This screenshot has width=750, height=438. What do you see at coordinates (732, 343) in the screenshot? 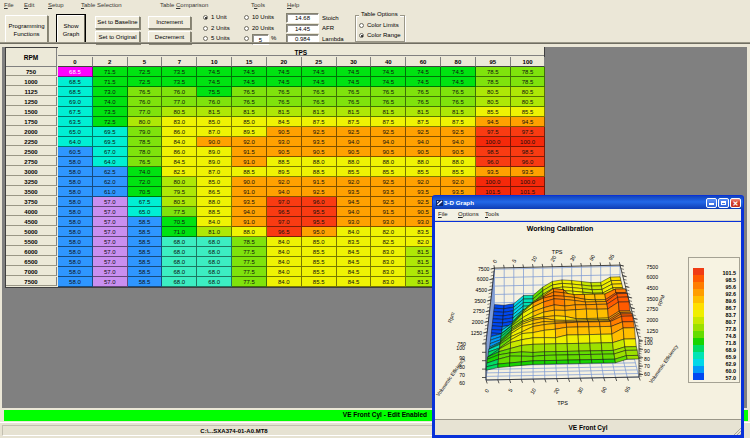
I see `svg-text: 71.8` at bounding box center [732, 343].